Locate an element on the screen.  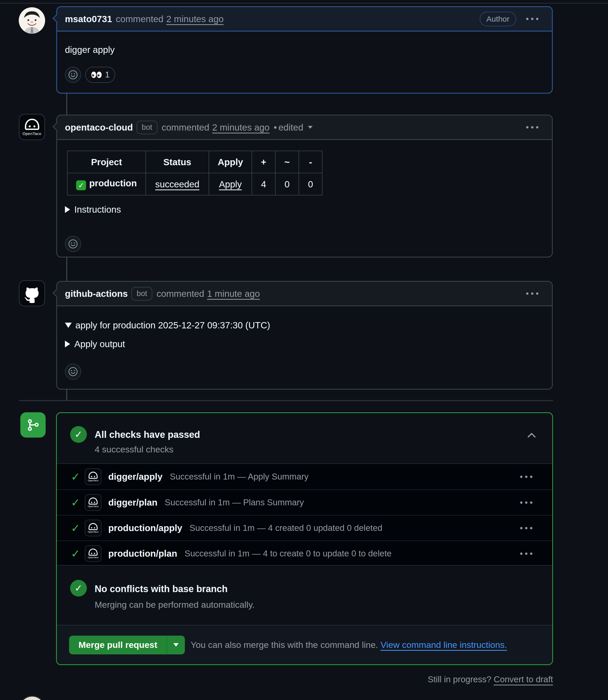
edited-label: edited is located at coordinates (291, 128).